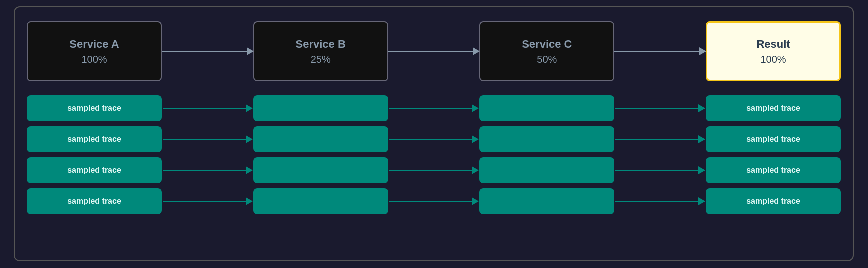  I want to click on service-a-percent: 100%, so click(94, 60).